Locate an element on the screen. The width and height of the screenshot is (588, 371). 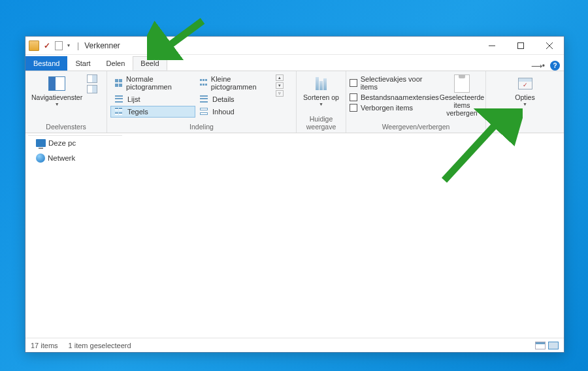
pc-icon is located at coordinates (41, 143).